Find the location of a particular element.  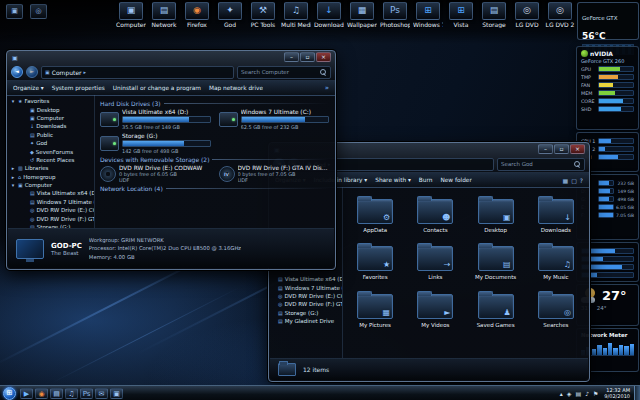

folder-item: ♫ My Music is located at coordinates (556, 261).